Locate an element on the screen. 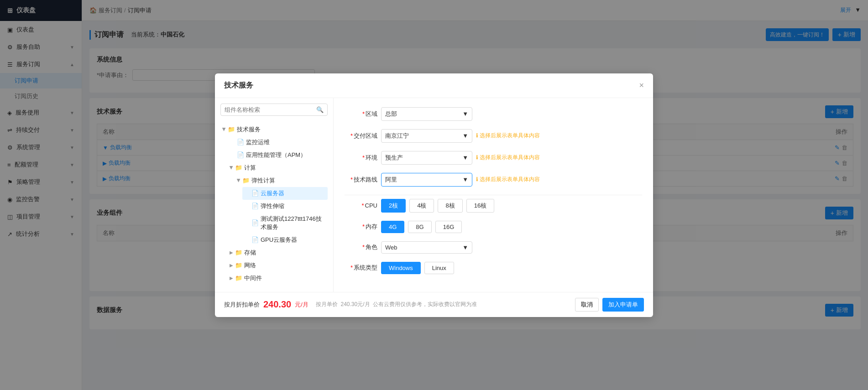 The height and width of the screenshot is (390, 868). cpu-option-16core: 16核 is located at coordinates (480, 206).